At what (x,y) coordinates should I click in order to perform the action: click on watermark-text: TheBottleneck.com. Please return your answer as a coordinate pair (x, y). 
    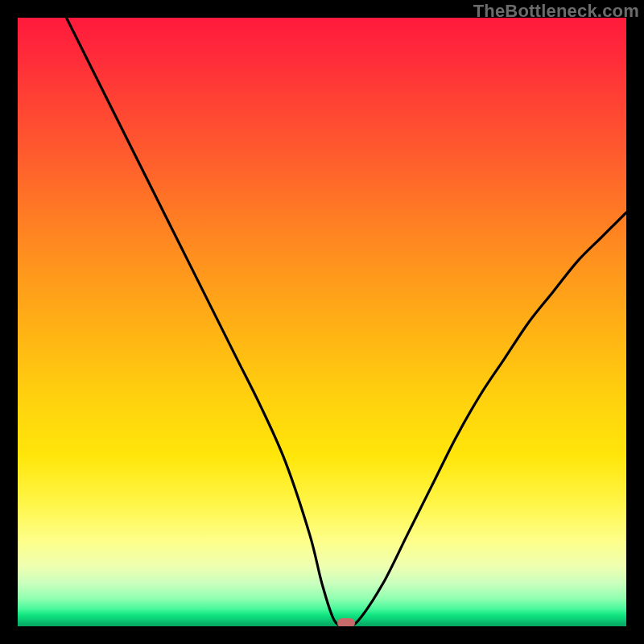
    Looking at the image, I should click on (556, 11).